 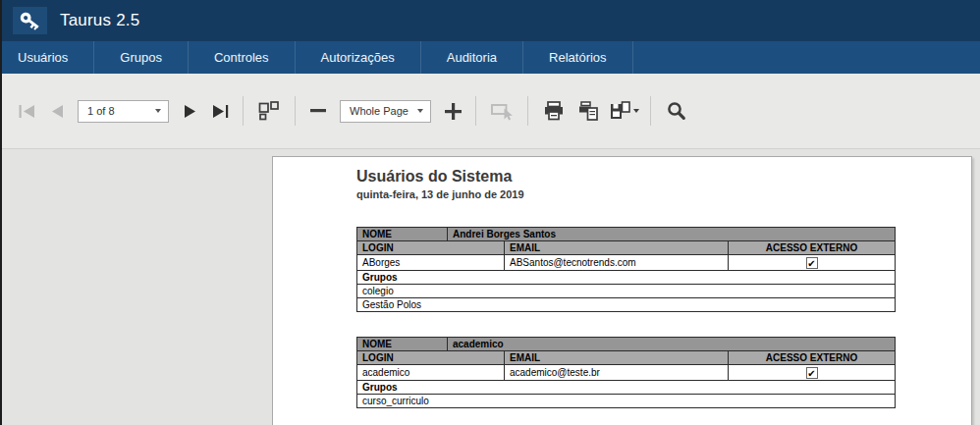 I want to click on print-layout-button, so click(x=589, y=111).